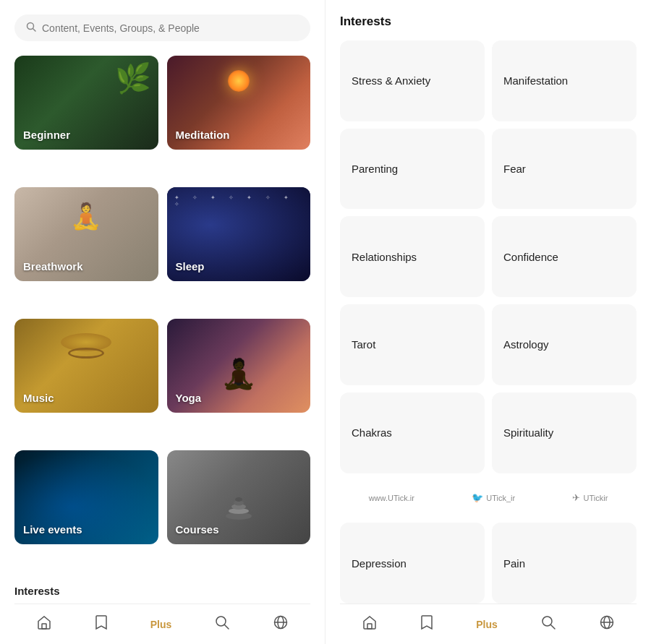 This screenshot has width=651, height=644. What do you see at coordinates (412, 257) in the screenshot?
I see `interest-card-relationships: Relationships` at bounding box center [412, 257].